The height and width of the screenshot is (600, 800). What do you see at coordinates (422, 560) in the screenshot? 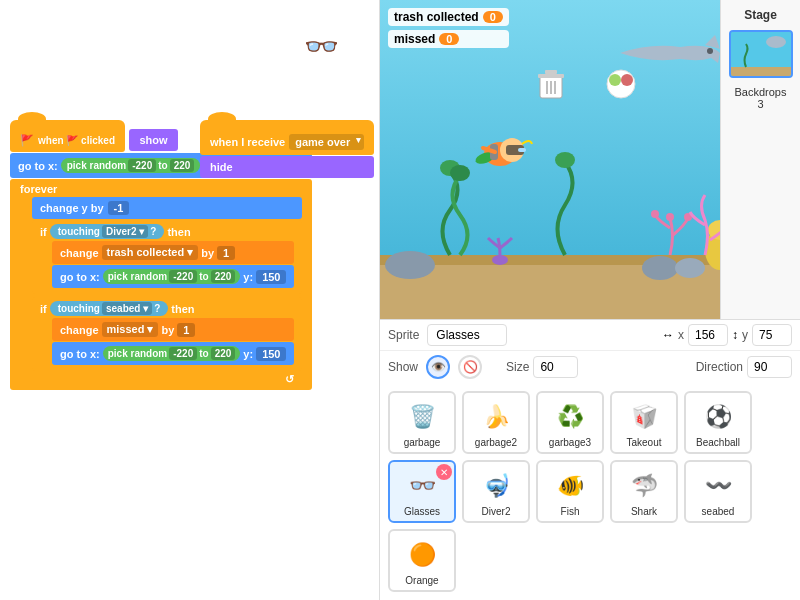
I see `sprite-thumb-orange: 🟠Orange` at bounding box center [422, 560].